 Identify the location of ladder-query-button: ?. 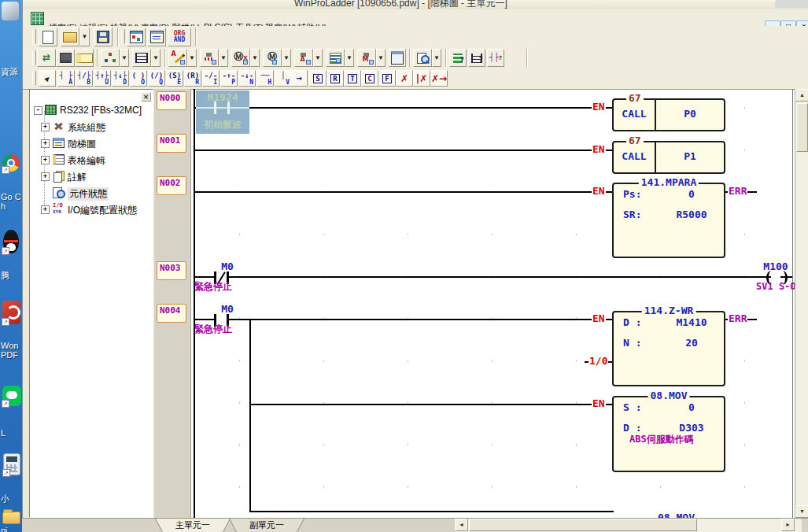
(477, 58).